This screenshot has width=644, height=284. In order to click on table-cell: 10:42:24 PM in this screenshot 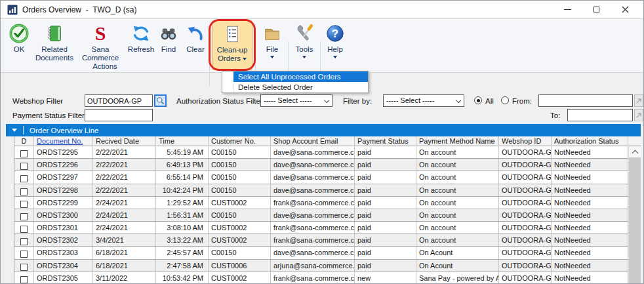, I will do `click(182, 190)`.